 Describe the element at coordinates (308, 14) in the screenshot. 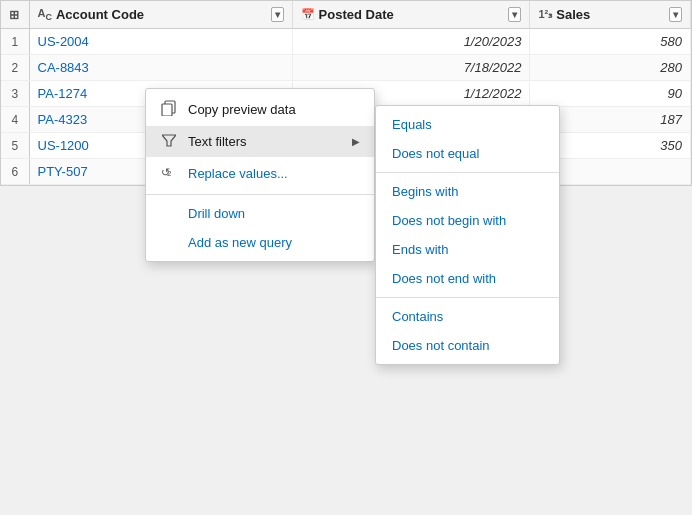

I see `calendar-icon: 📅` at that location.